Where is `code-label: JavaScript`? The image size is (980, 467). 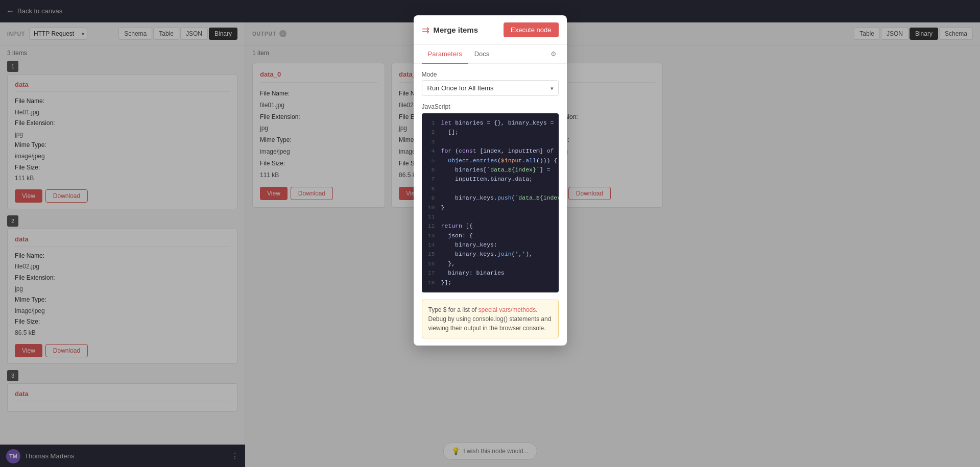
code-label: JavaScript is located at coordinates (490, 107).